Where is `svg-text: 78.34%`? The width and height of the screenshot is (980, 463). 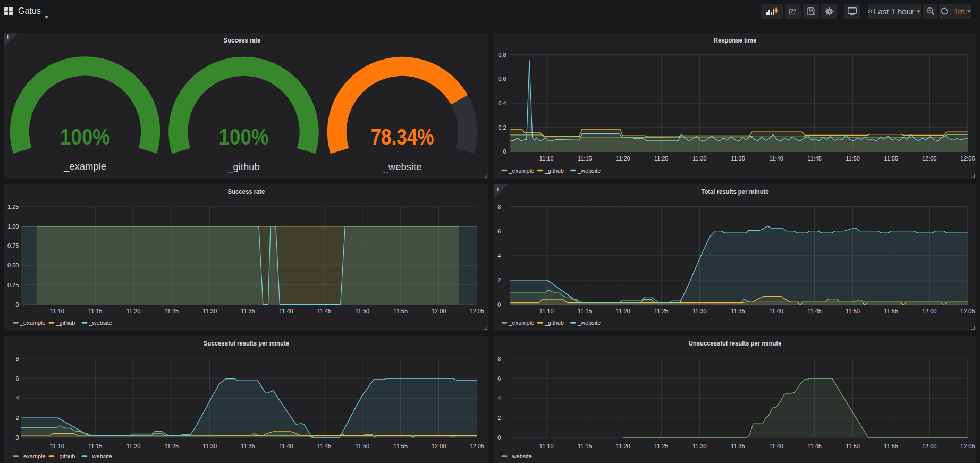 svg-text: 78.34% is located at coordinates (403, 137).